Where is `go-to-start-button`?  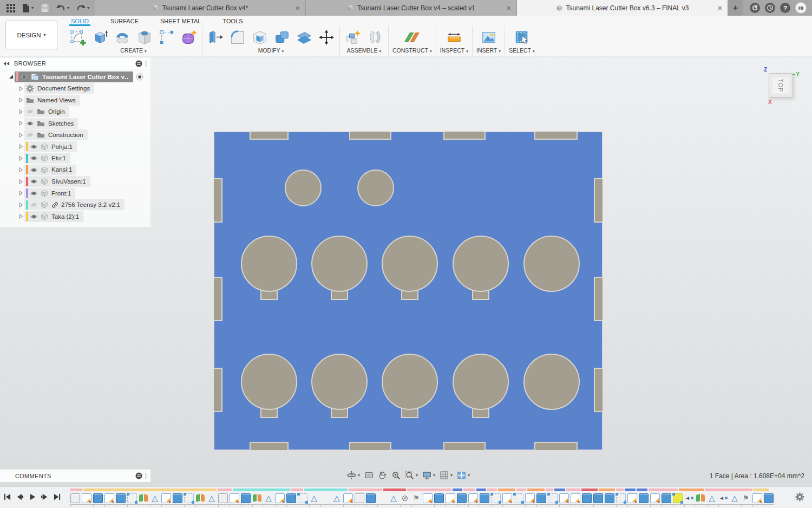 go-to-start-button is located at coordinates (8, 497).